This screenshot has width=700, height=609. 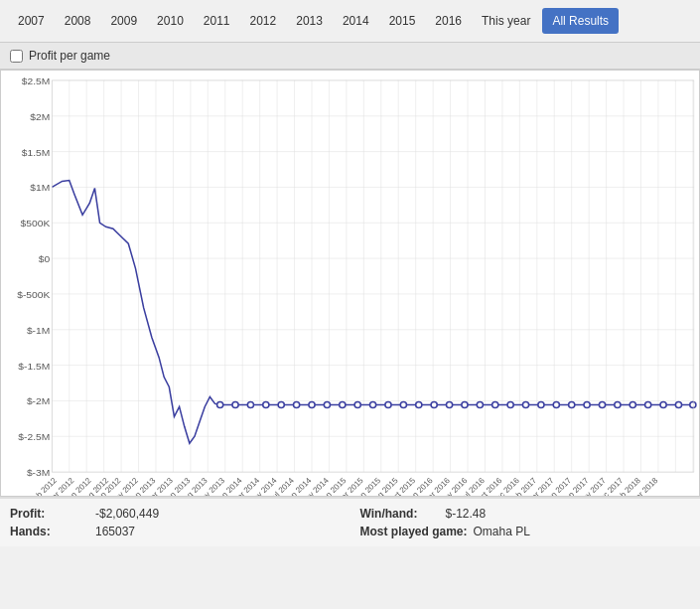 I want to click on svg-text: $2.5M, so click(x=36, y=81).